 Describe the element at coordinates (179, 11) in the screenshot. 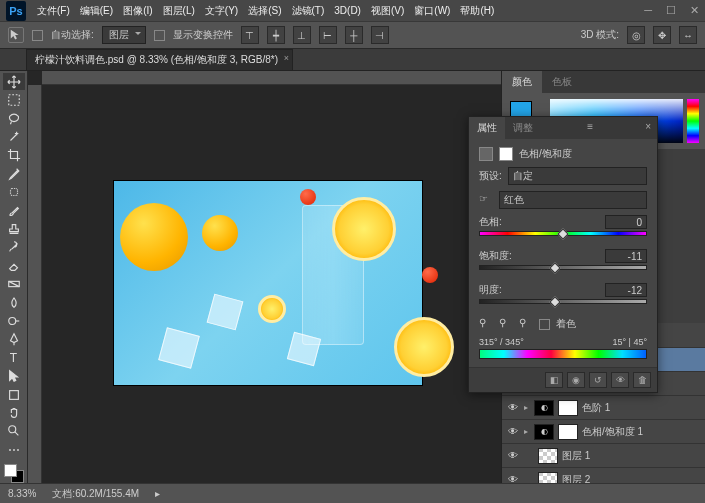

I see `menu-layer: 图层(L)` at that location.